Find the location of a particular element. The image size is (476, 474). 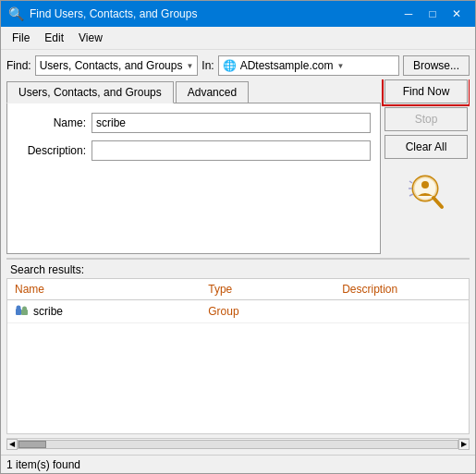

title-bar-left: 🔍 Find Users, Contacts, and Groups is located at coordinates (103, 14).